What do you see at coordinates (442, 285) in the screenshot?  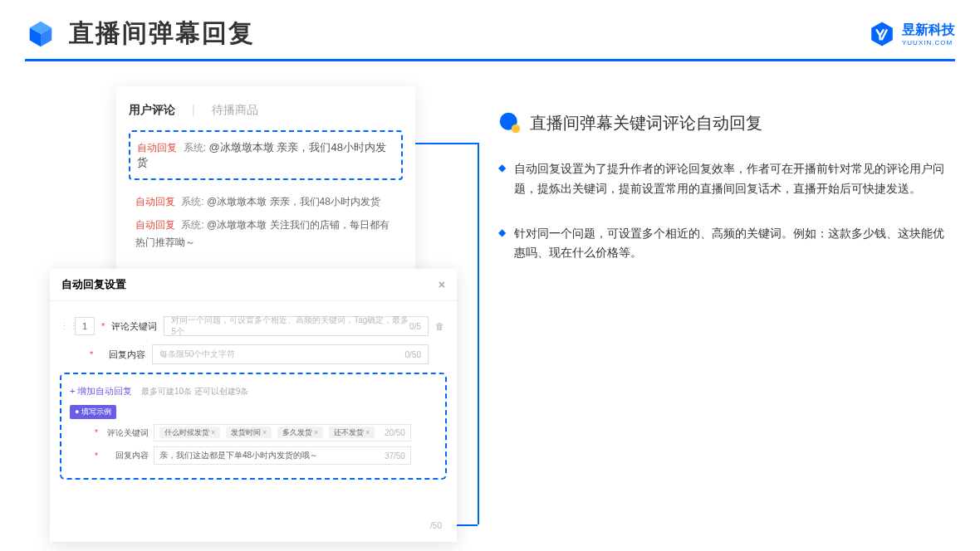 I see `close-icon: ×` at bounding box center [442, 285].